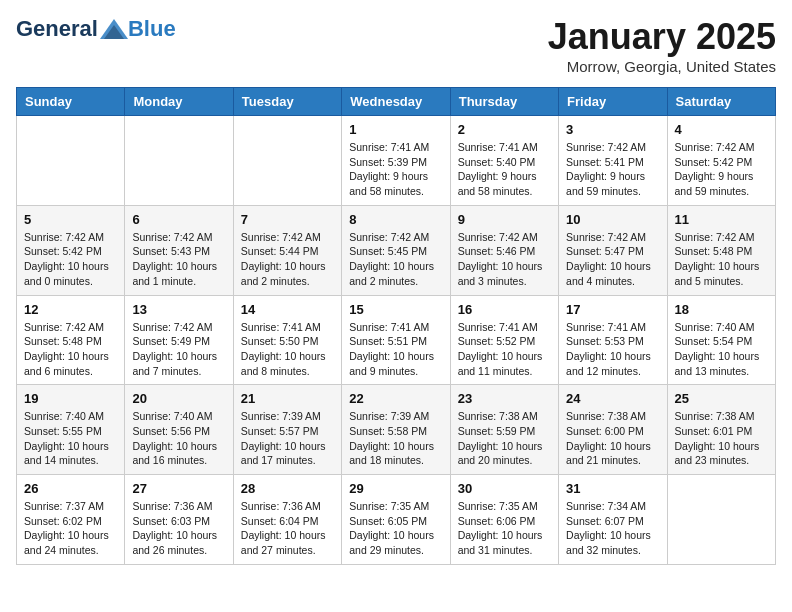  What do you see at coordinates (70, 528) in the screenshot?
I see `day-info: Sunrise: 7:37 AM Sunset: 6:02 PM Dayligh…` at bounding box center [70, 528].